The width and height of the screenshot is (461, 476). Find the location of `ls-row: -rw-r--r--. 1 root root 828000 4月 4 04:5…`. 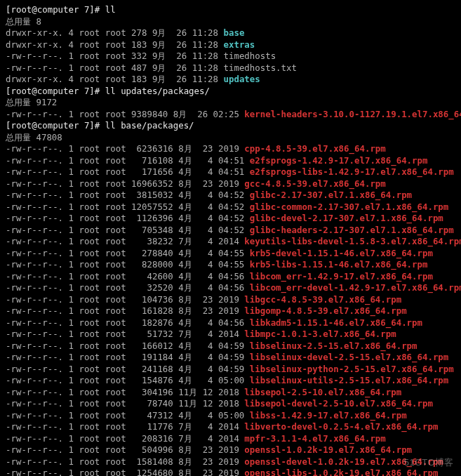

ls-row: -rw-r--r--. 1 root root 828000 4月 4 04:5… is located at coordinates (230, 265).